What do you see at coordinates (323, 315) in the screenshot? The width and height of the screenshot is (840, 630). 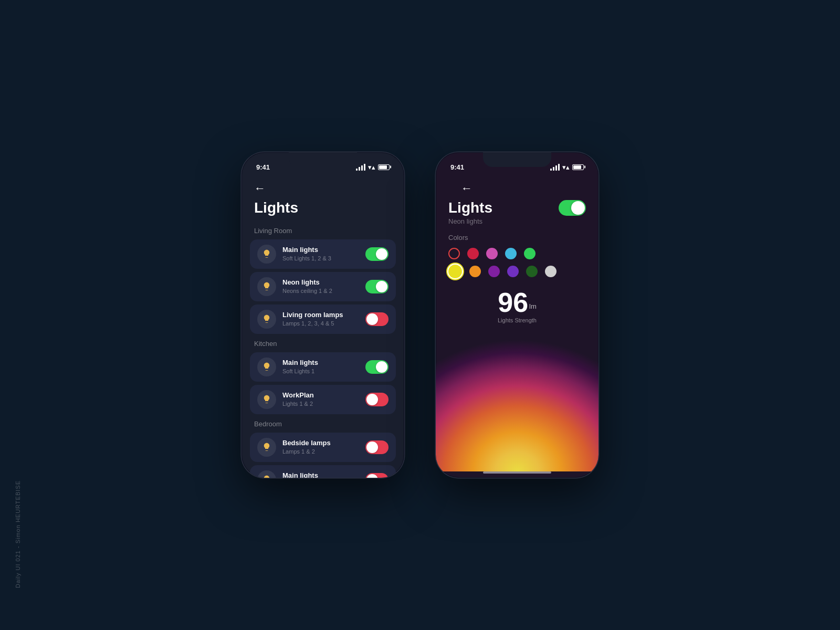 I see `phone-1: 9:41 ▾▴ ← Lights Living Room` at bounding box center [323, 315].